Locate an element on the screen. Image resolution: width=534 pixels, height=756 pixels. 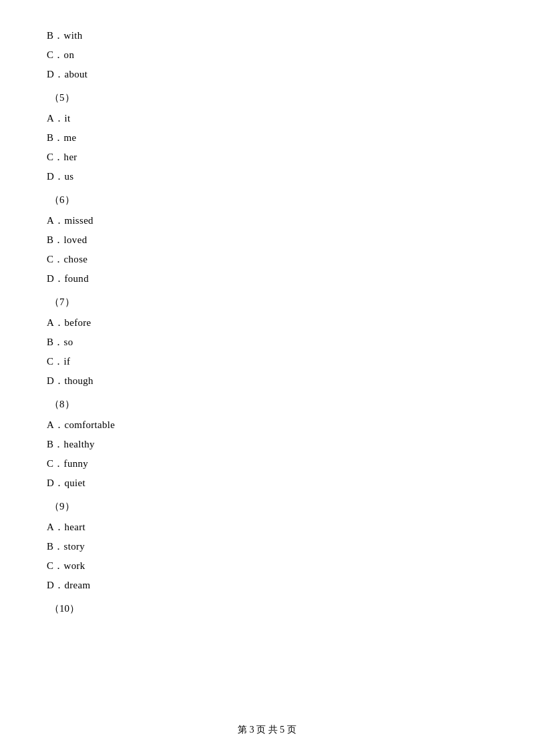
list-item: A．it is located at coordinates (267, 119).